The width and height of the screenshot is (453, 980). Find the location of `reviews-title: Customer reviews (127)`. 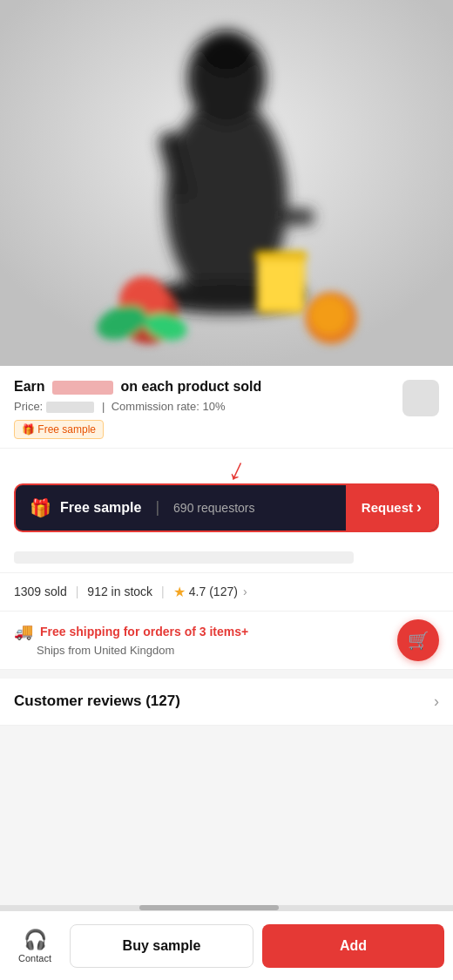

reviews-title: Customer reviews (127) is located at coordinates (98, 701).